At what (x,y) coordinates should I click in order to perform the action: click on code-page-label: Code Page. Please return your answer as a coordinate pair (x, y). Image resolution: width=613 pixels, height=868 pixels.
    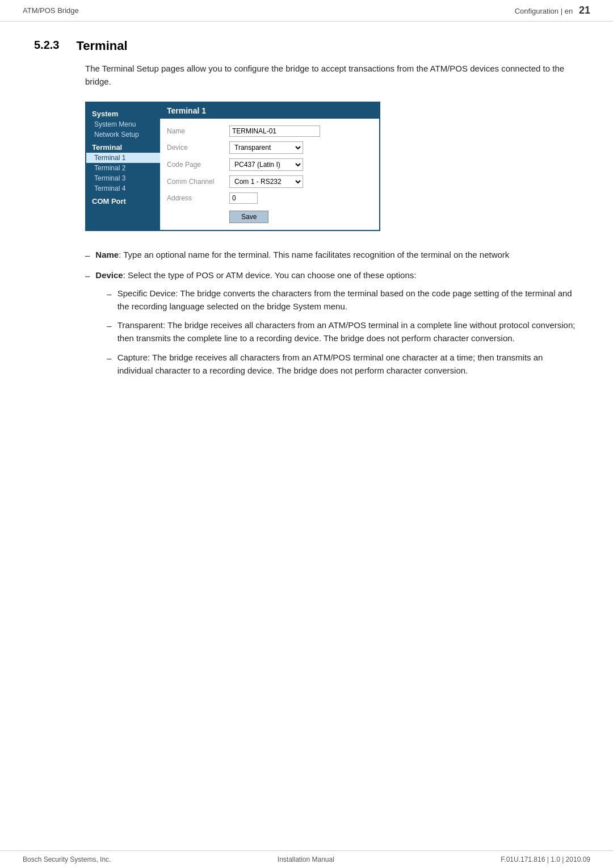
    Looking at the image, I should click on (198, 165).